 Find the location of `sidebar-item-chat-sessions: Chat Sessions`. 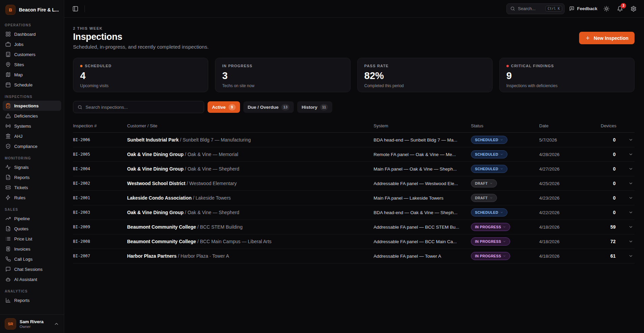

sidebar-item-chat-sessions: Chat Sessions is located at coordinates (32, 269).